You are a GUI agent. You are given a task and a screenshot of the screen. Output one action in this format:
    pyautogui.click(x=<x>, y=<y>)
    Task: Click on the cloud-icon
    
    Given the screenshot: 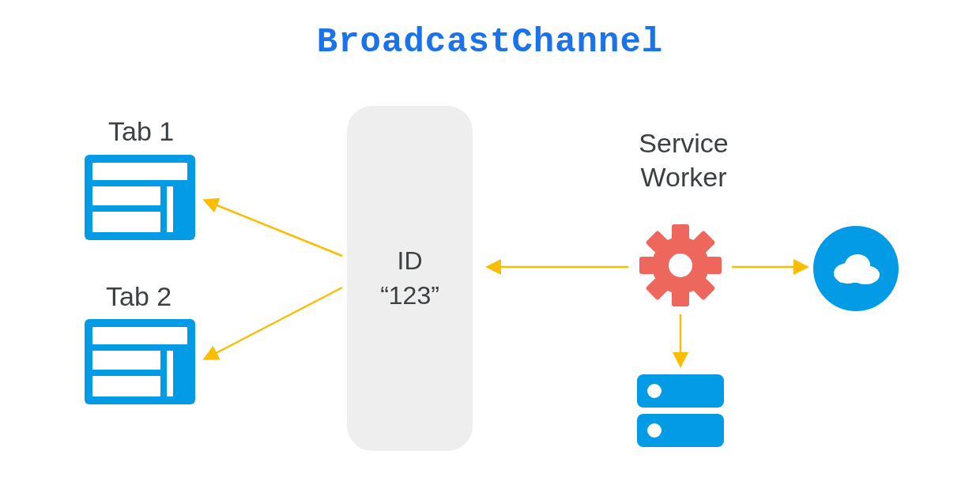 What is the action you would take?
    pyautogui.click(x=856, y=269)
    